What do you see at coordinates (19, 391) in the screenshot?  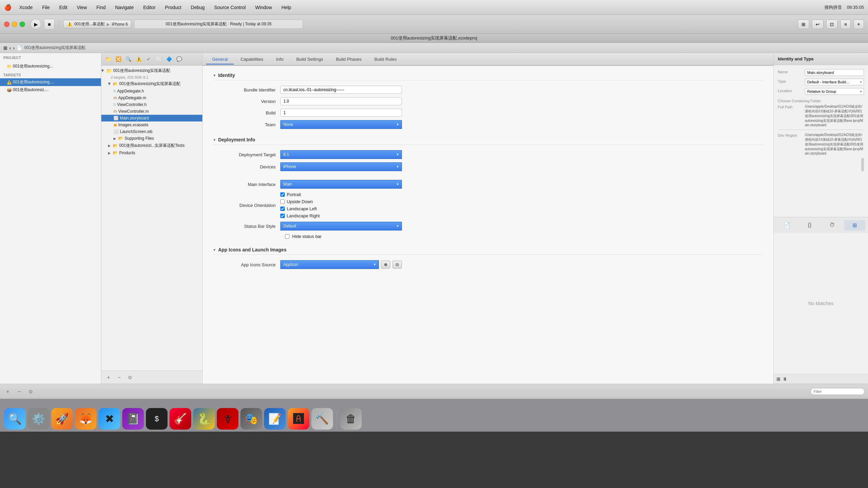 I see `bottom-remove-btn: −` at bounding box center [19, 391].